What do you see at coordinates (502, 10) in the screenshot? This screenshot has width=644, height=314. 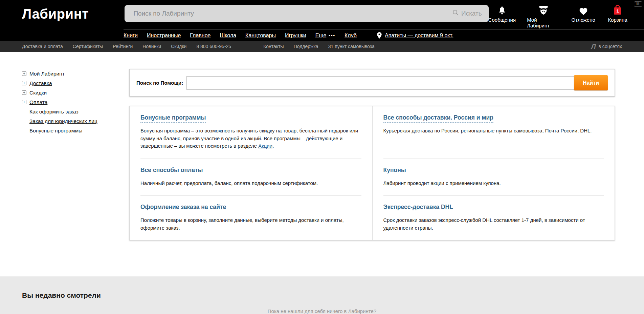 I see `bell-icon` at bounding box center [502, 10].